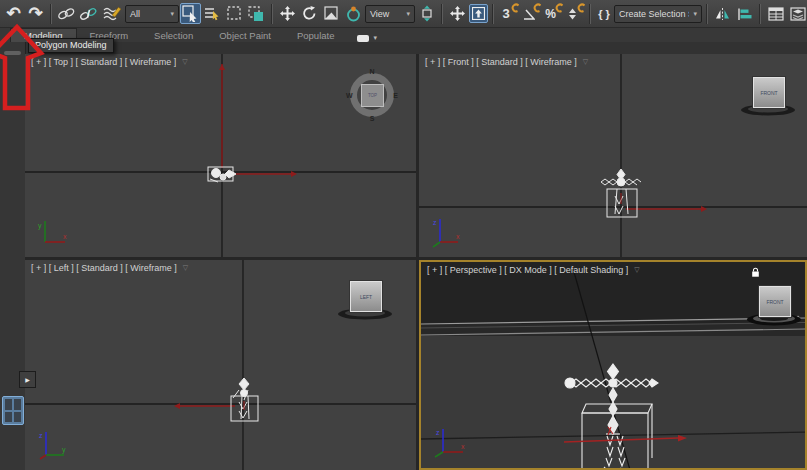  What do you see at coordinates (110, 62) in the screenshot?
I see `viewport-top-label: [ + ] [ Top ] [ Standard ] [ Wireframe ]…` at bounding box center [110, 62].